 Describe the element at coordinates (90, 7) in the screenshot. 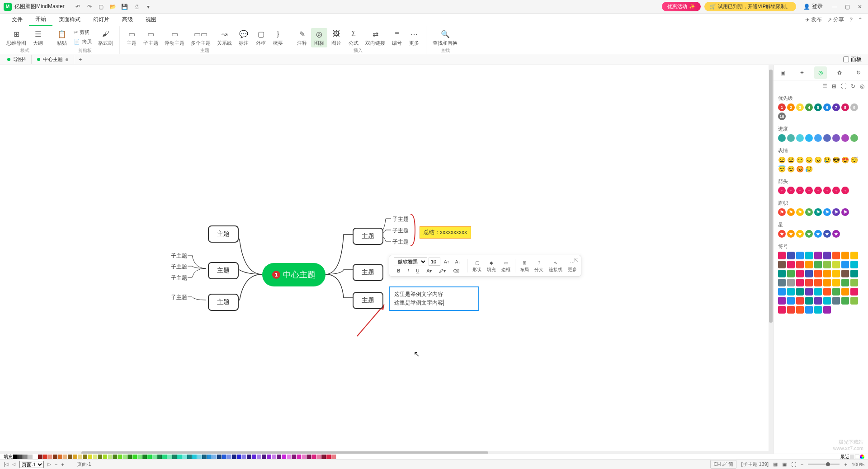

I see `redo-button: ↷` at that location.